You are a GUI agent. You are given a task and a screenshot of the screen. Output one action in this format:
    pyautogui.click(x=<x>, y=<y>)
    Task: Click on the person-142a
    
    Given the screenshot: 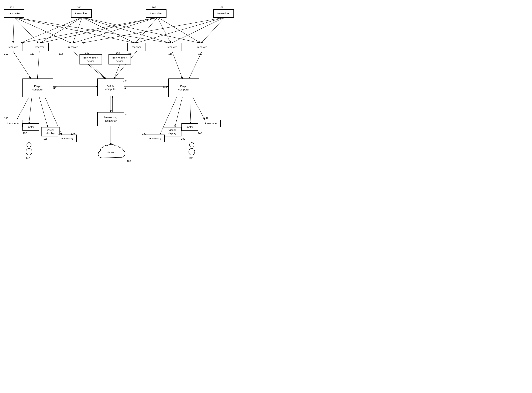 What is the action you would take?
    pyautogui.click(x=29, y=149)
    